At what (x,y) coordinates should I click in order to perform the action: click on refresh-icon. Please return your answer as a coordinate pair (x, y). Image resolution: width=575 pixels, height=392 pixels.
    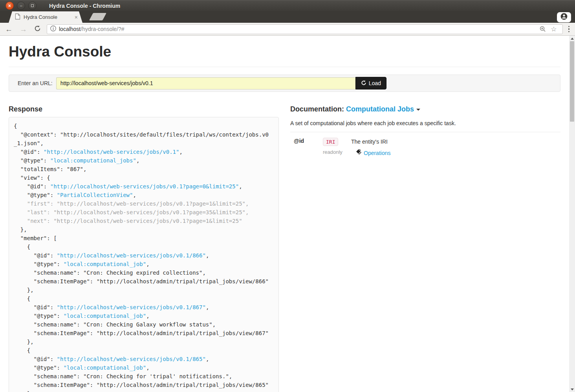
    Looking at the image, I should click on (364, 83).